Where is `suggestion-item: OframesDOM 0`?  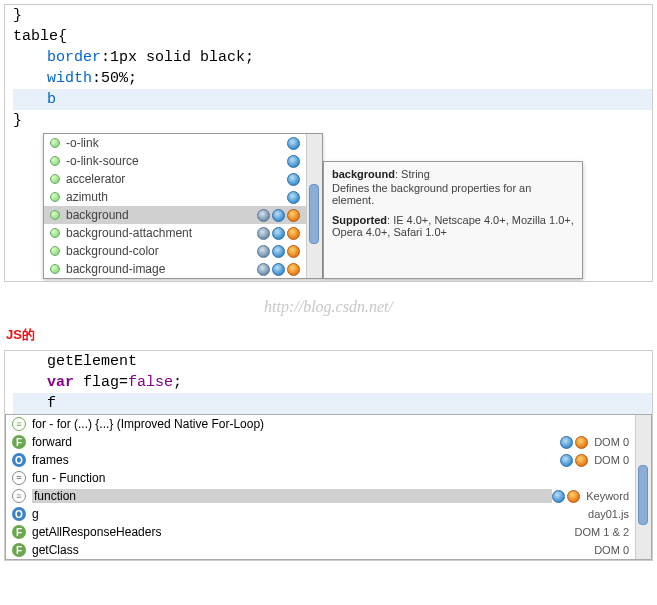 suggestion-item: OframesDOM 0 is located at coordinates (320, 460).